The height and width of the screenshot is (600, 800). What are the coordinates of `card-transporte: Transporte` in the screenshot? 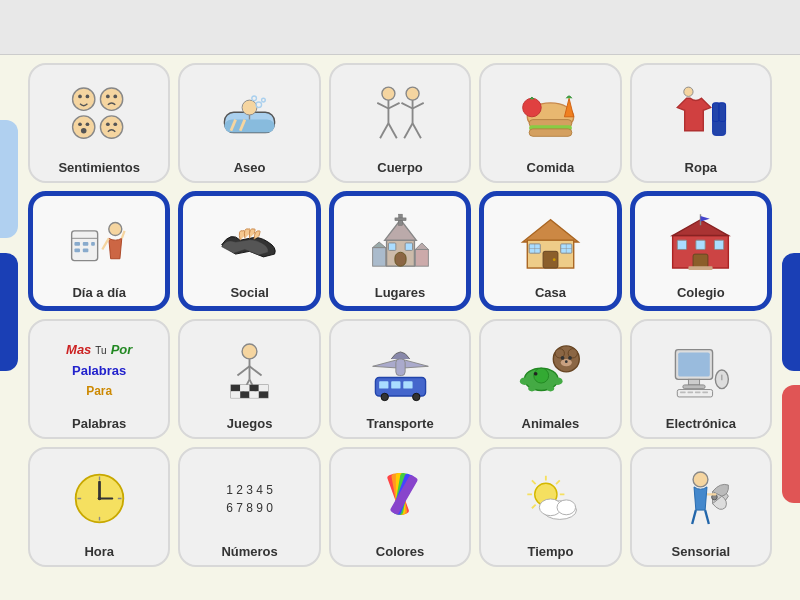 It's located at (400, 379).